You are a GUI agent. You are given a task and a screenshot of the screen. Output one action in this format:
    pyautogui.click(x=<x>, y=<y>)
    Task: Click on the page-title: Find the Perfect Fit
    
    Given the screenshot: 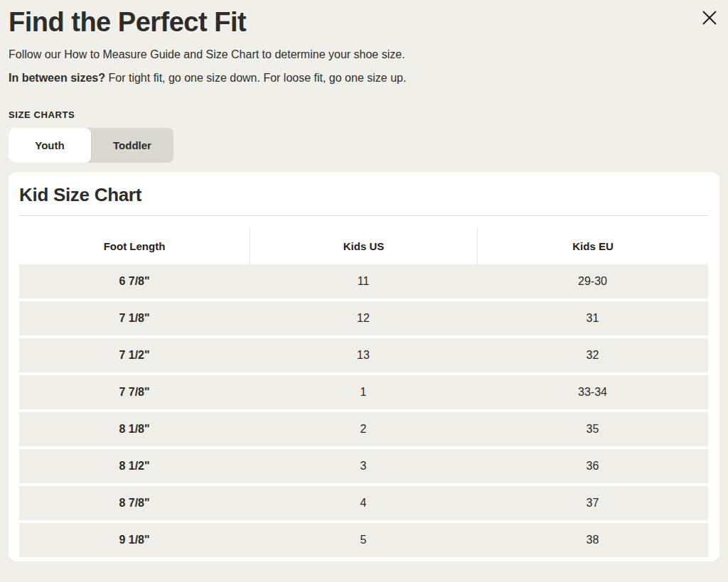 What is the action you would take?
    pyautogui.click(x=364, y=22)
    